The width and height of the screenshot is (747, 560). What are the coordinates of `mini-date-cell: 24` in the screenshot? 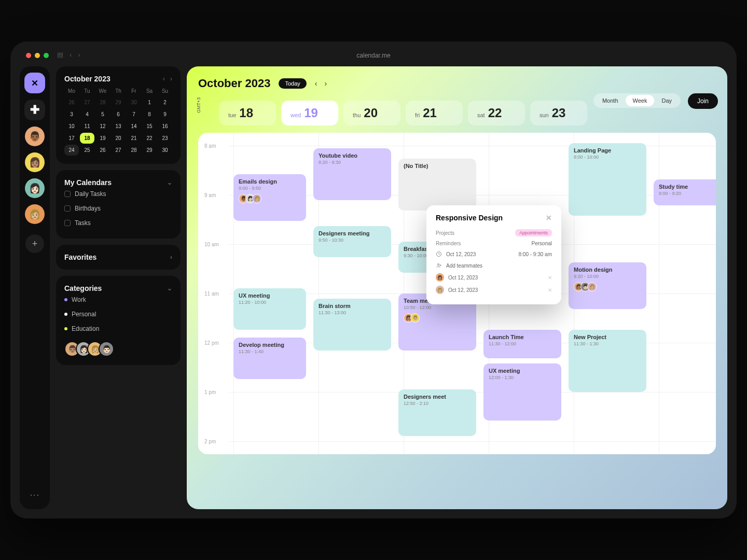 It's located at (72, 150).